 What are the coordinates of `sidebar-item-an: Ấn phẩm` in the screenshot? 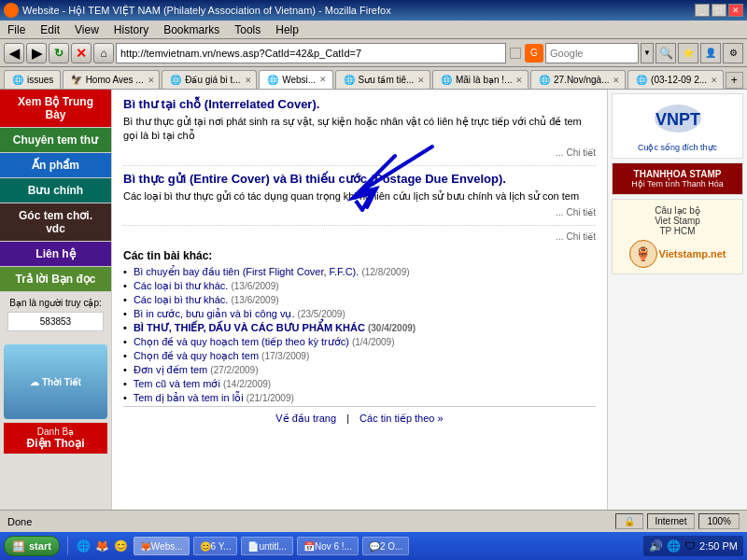 It's located at (56, 166).